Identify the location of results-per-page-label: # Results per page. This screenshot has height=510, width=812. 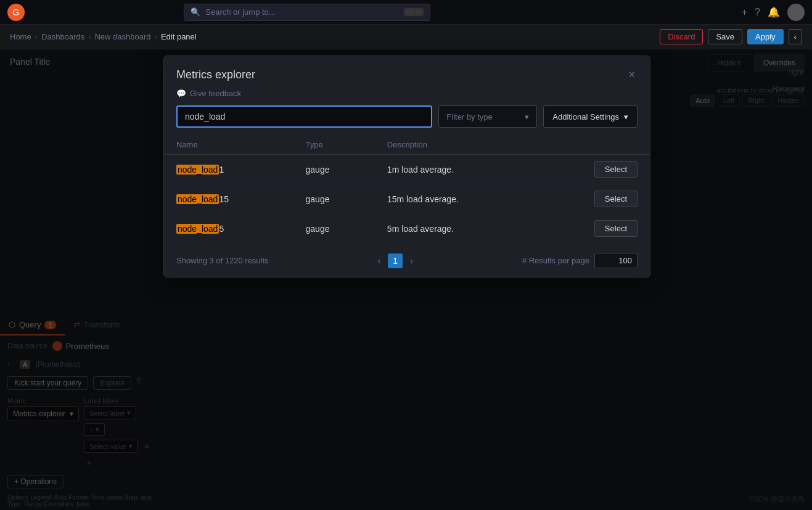
(556, 260).